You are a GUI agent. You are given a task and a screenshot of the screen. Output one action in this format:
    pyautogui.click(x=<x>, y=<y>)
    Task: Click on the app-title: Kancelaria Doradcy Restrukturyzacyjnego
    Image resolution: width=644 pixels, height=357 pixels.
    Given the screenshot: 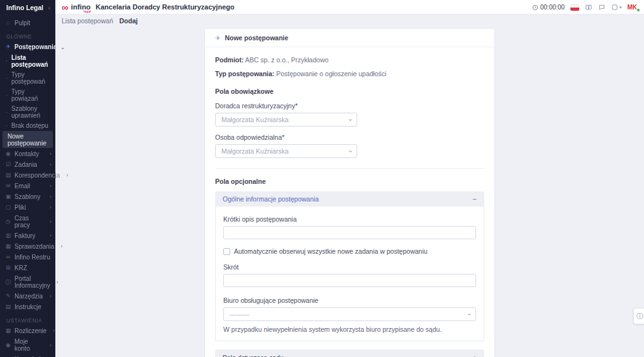 What is the action you would take?
    pyautogui.click(x=165, y=7)
    